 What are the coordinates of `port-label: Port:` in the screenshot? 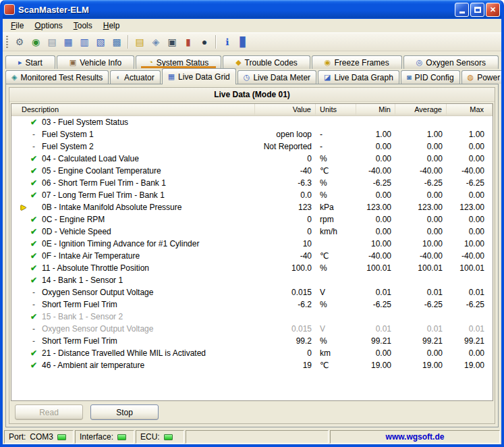 It's located at (18, 437).